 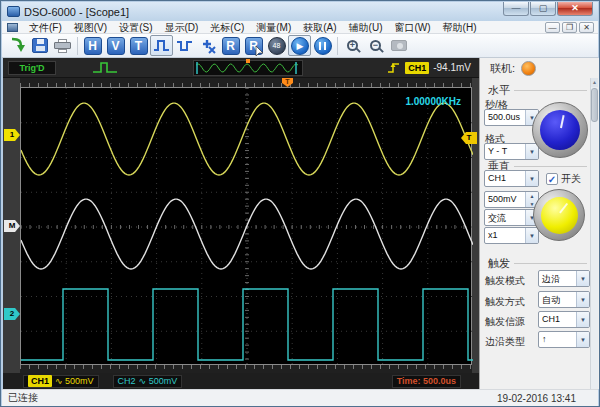 I want to click on channel-label-bar: CH1 ∿ 500mV CH2∿ 500mV Time: 500.0us, so click(x=241, y=381).